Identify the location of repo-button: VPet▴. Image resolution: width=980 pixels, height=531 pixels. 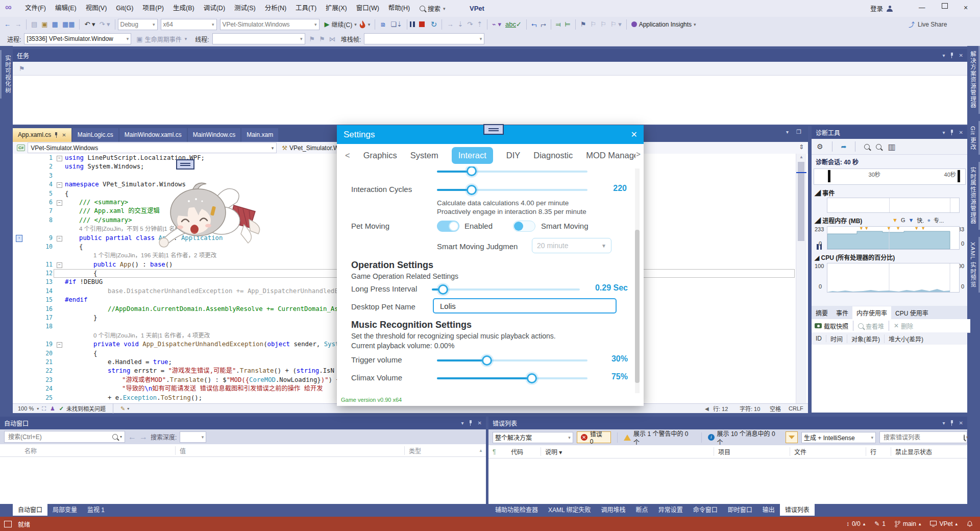
(944, 524).